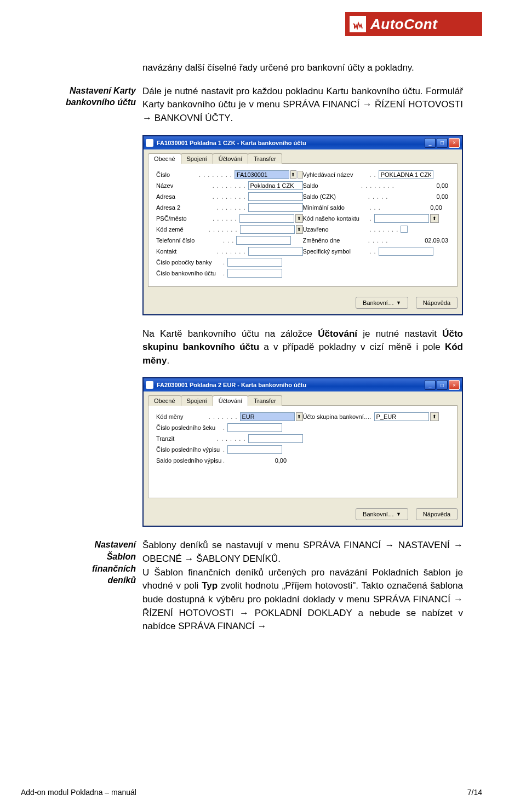 The height and width of the screenshot is (812, 526). What do you see at coordinates (190, 460) in the screenshot?
I see `field-label: Saldo posledního výpisu` at bounding box center [190, 460].